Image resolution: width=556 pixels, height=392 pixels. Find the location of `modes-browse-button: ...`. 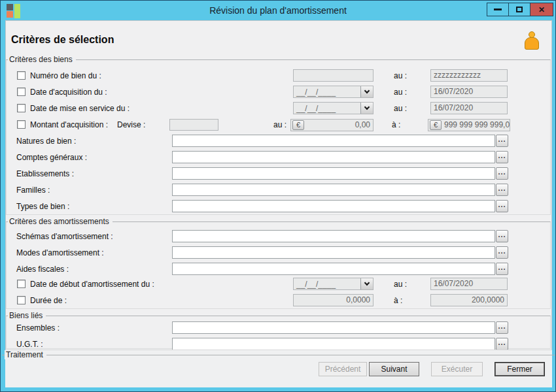

modes-browse-button: ... is located at coordinates (502, 252).